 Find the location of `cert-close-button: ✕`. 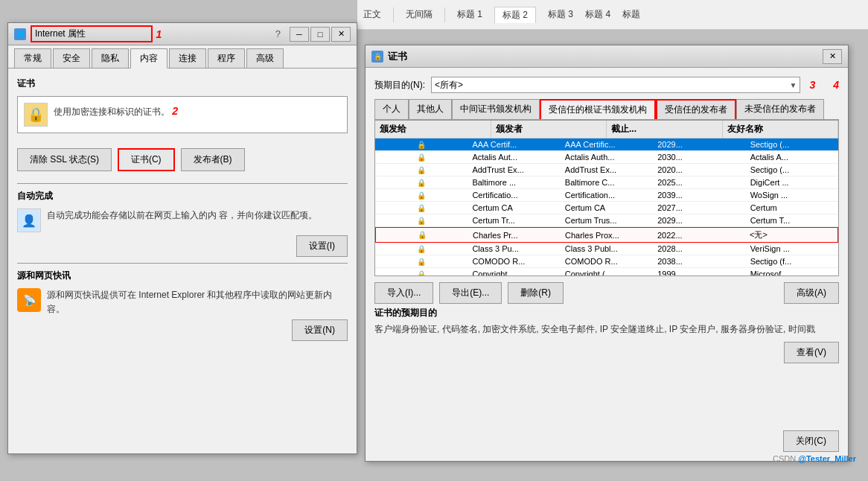

cert-close-button: ✕ is located at coordinates (832, 57).